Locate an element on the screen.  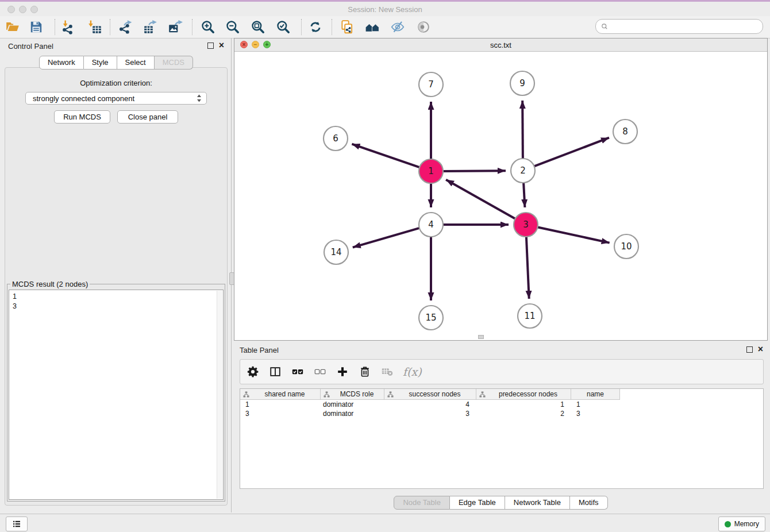
table-settings-button is located at coordinates (253, 372).